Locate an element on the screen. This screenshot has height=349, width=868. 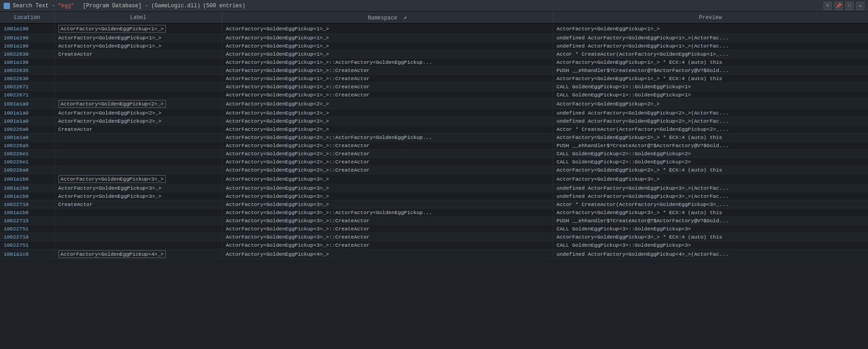
highlighted-label: ActorFactory<GoldenEggPickup<4>_> is located at coordinates (112, 254).